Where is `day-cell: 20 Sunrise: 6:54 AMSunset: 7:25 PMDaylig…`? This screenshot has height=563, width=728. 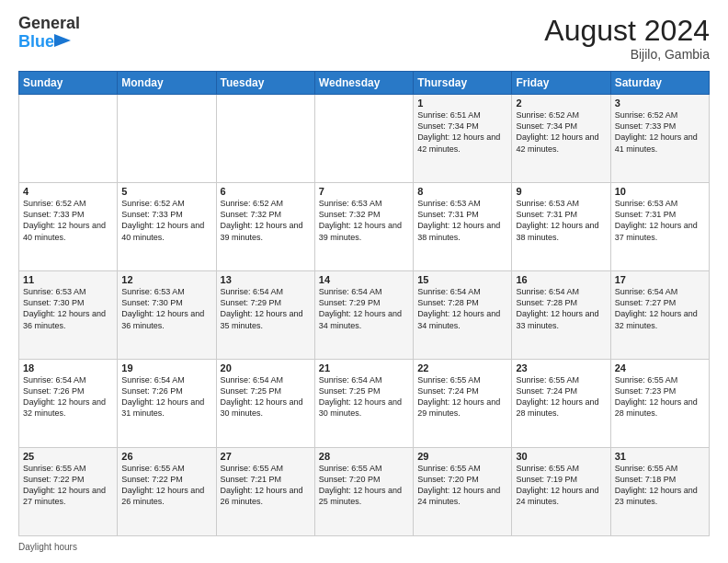
day-cell: 20 Sunrise: 6:54 AMSunset: 7:25 PMDaylig… is located at coordinates (265, 404).